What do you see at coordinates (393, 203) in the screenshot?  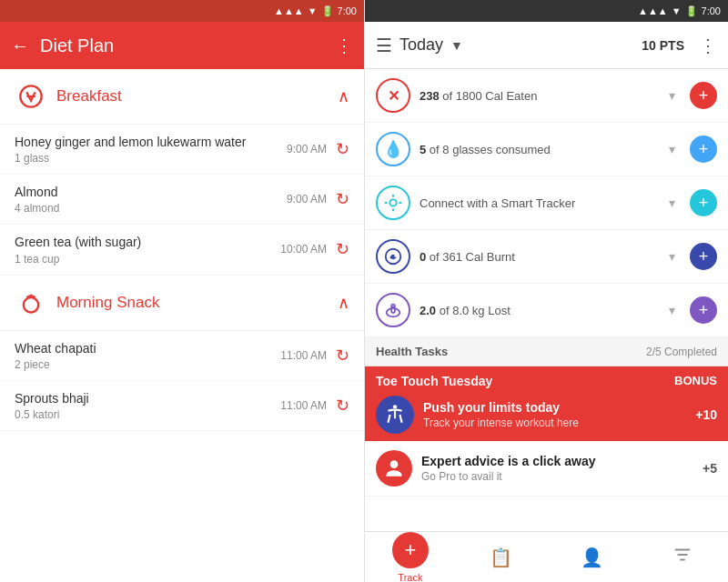 I see `tracker-icon-circle` at bounding box center [393, 203].